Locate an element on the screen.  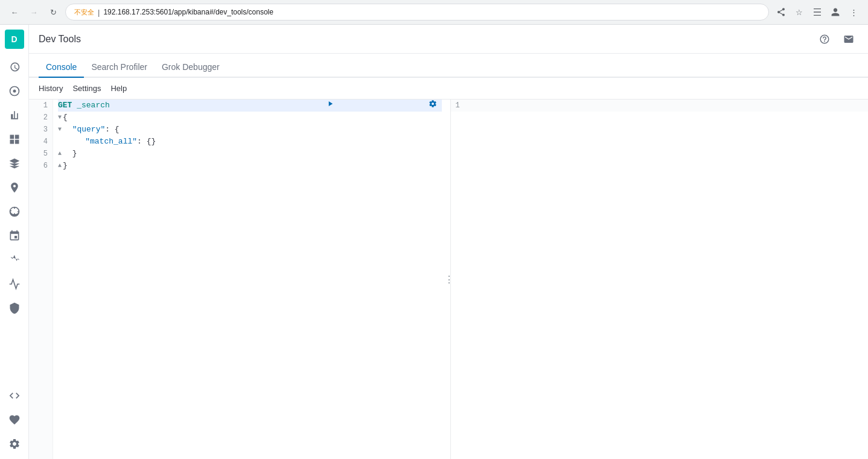
tab-console: Console is located at coordinates (62, 68).